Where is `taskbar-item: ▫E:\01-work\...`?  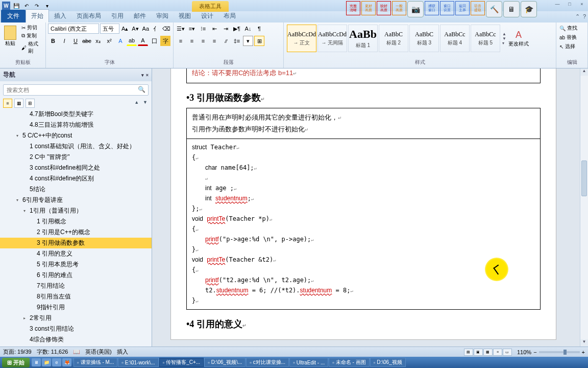
taskbar-item: ▫E:\01-work\... is located at coordinates (138, 362).